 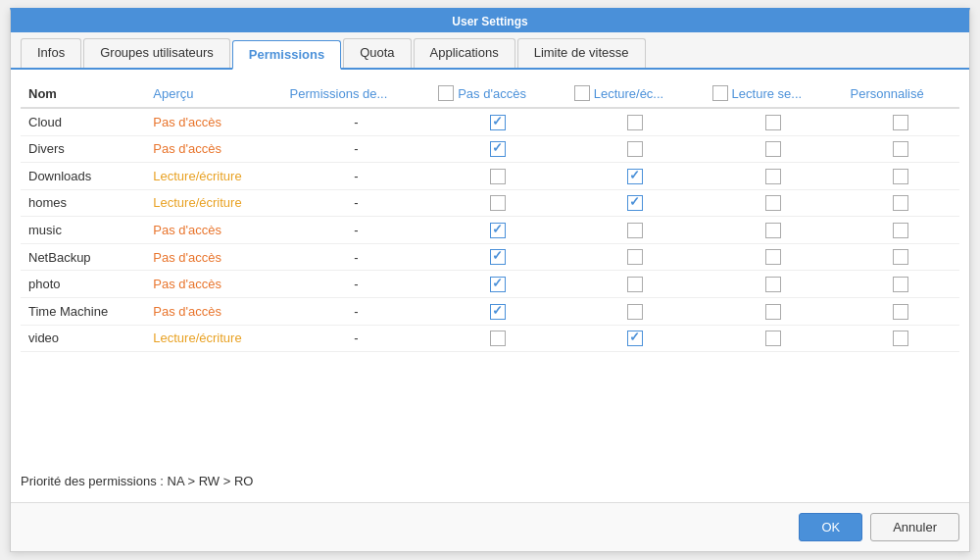 I want to click on col-header-lecture-seule: Lecture se..., so click(x=774, y=94).